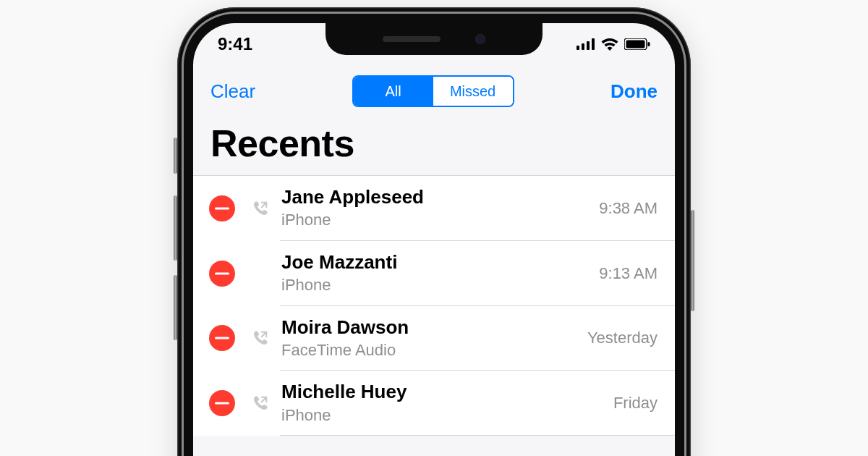 This screenshot has width=868, height=456. Describe the element at coordinates (175, 308) in the screenshot. I see `volume-down-button` at that location.